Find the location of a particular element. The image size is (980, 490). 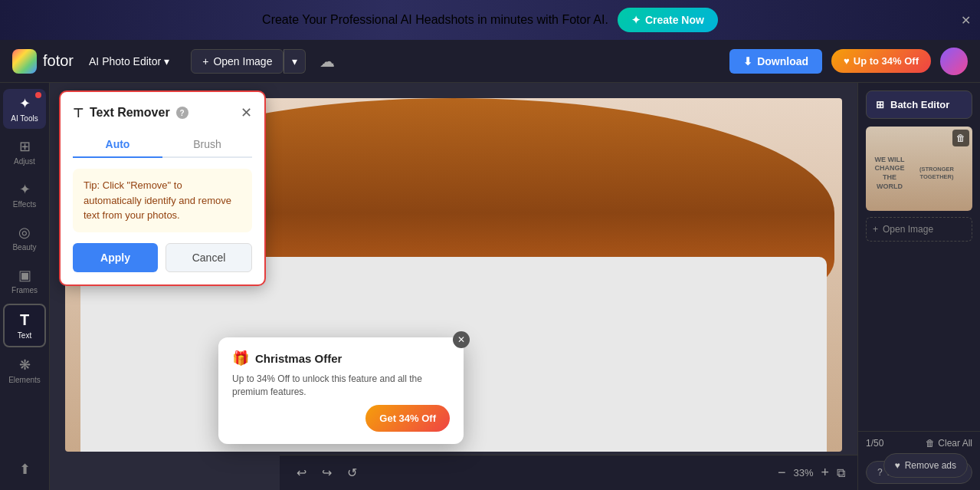

banner-text: Create Your Professional AI Headshots in… is located at coordinates (435, 20).